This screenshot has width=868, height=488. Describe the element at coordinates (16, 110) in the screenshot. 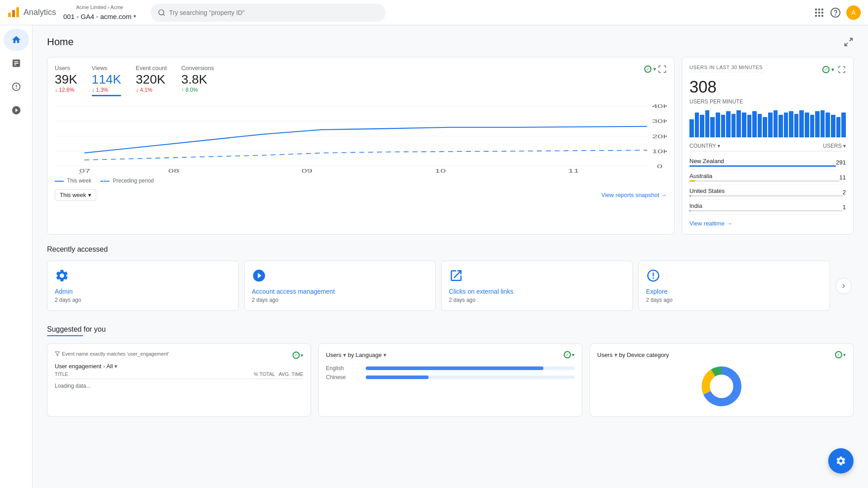

I see `sidebar-item-advertising` at that location.